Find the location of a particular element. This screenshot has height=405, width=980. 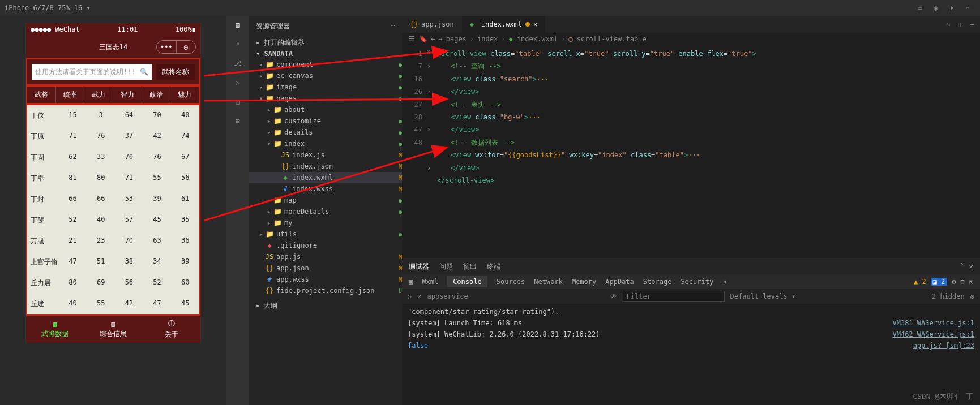

files-icon: ▤ is located at coordinates (238, 25).